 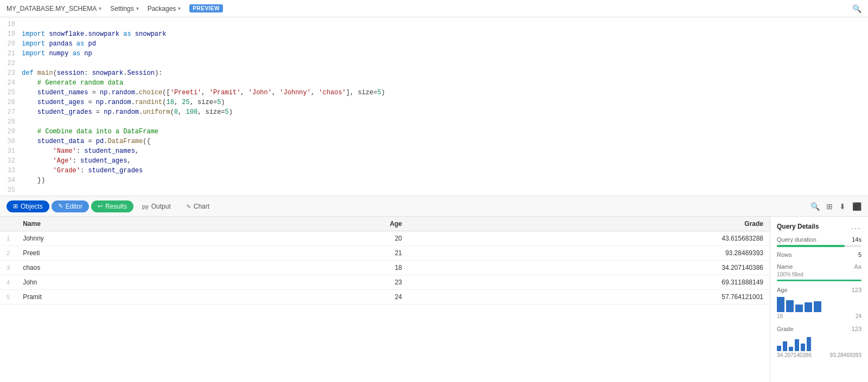 What do you see at coordinates (8, 268) in the screenshot?
I see `row-num: 3` at bounding box center [8, 268].